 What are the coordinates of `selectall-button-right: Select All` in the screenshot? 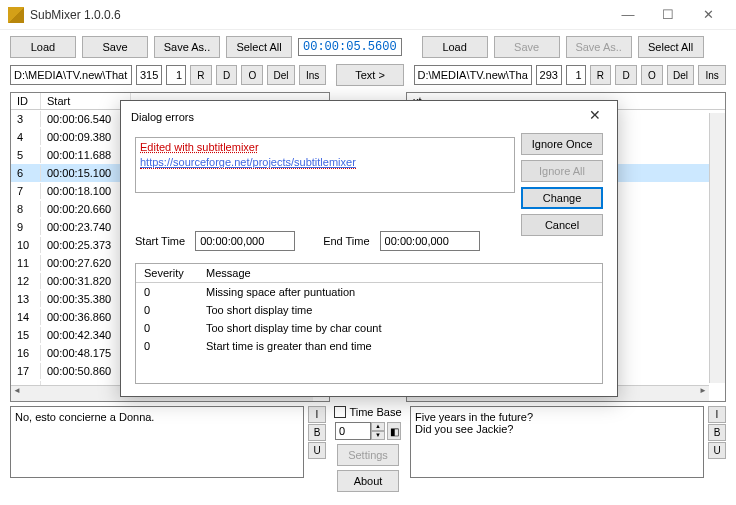 It's located at (671, 47).